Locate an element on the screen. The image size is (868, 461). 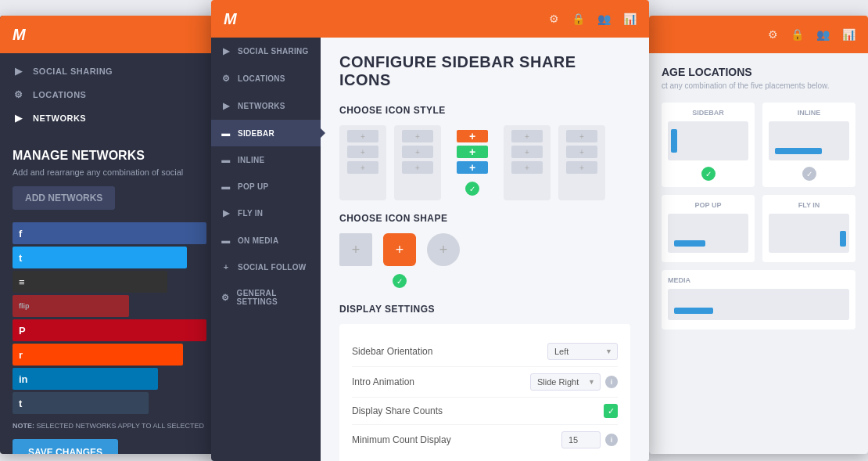
icon-style-3-selected: + + + ✓ is located at coordinates (472, 163).